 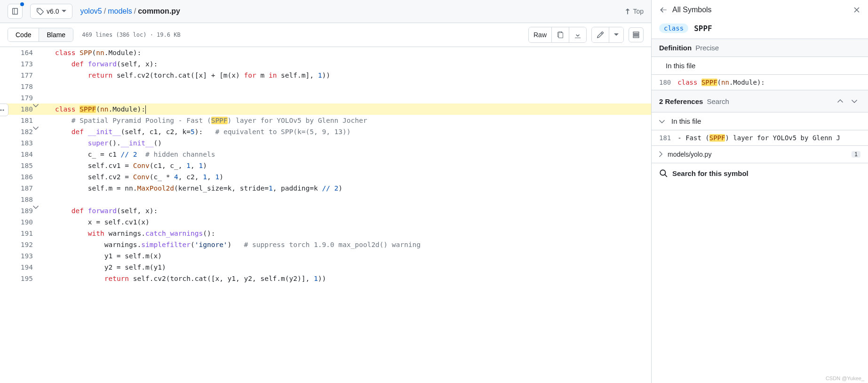 What do you see at coordinates (663, 10) in the screenshot?
I see `arrow-left-icon` at bounding box center [663, 10].